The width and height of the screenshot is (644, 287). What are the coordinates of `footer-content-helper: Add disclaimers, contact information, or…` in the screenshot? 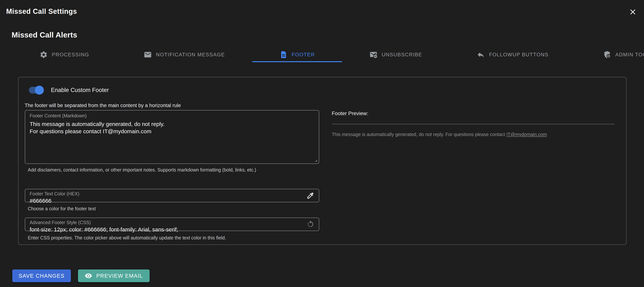 It's located at (142, 170).